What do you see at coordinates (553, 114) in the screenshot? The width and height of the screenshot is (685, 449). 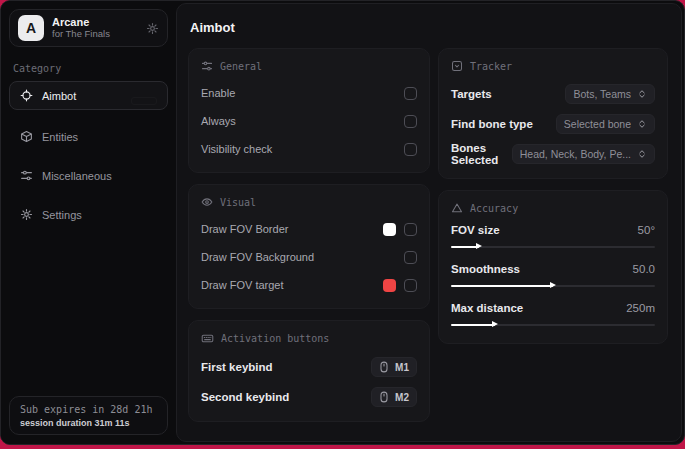 I see `tracker-card: Tracker Targets Bots, Teams` at bounding box center [553, 114].